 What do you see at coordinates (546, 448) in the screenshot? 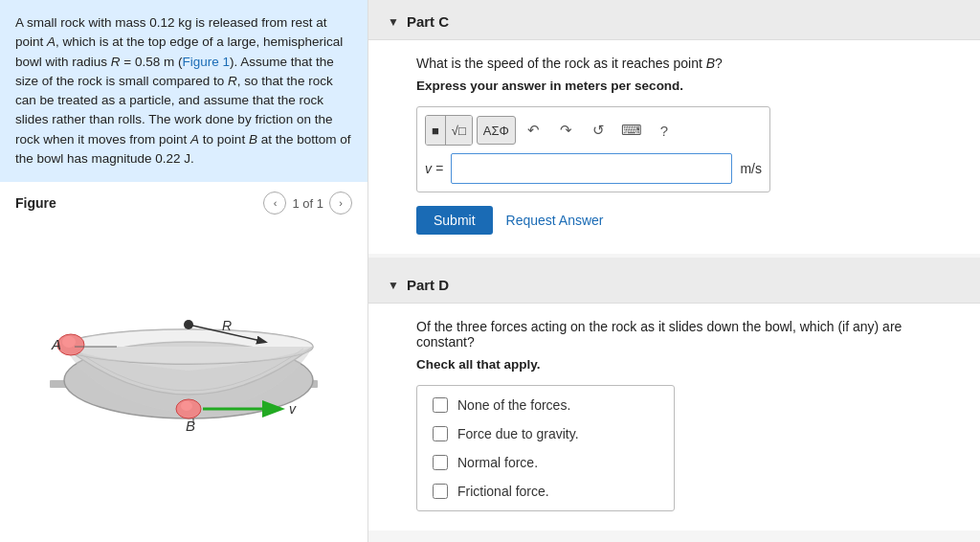
I see `checkbox-group: None of the forces. Force due to gravity…` at bounding box center [546, 448].